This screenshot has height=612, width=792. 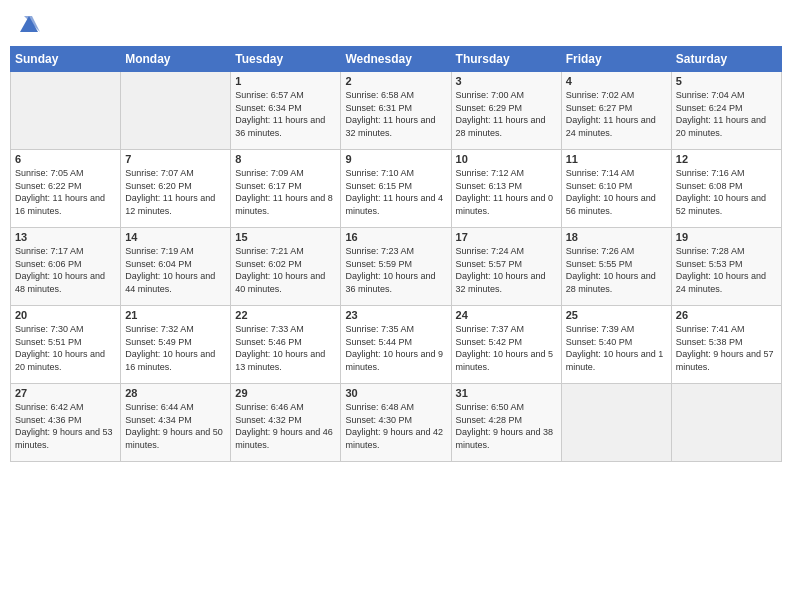 I want to click on week-row-4: 20Sunrise: 7:30 AMSunset: 5:51 PMDayligh…, so click(x=396, y=345).